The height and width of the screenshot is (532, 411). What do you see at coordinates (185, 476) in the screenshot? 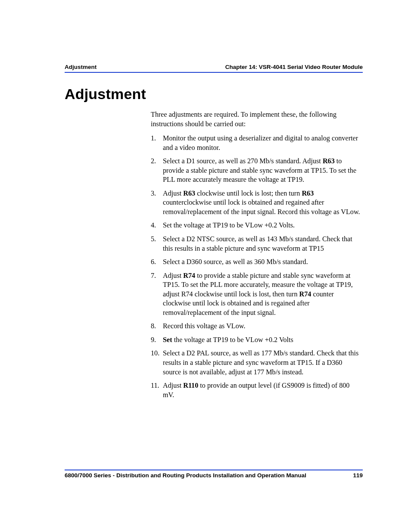
I see `footer-left: 6800/7000 Series - Distribution and Rout…` at bounding box center [185, 476].